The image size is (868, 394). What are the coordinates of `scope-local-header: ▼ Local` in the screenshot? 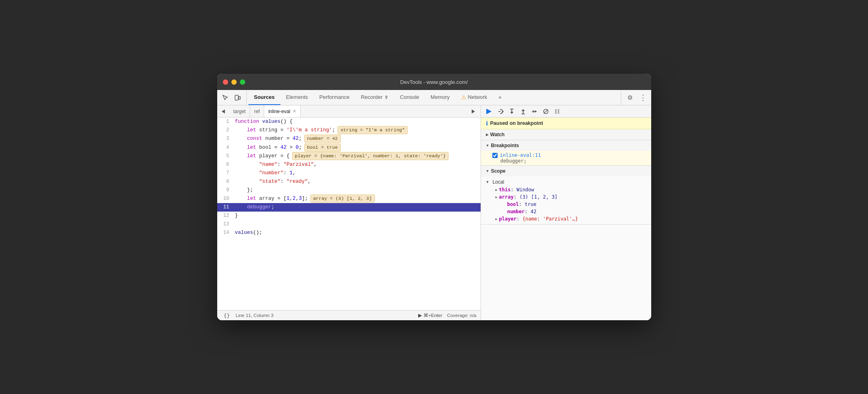 It's located at (566, 182).